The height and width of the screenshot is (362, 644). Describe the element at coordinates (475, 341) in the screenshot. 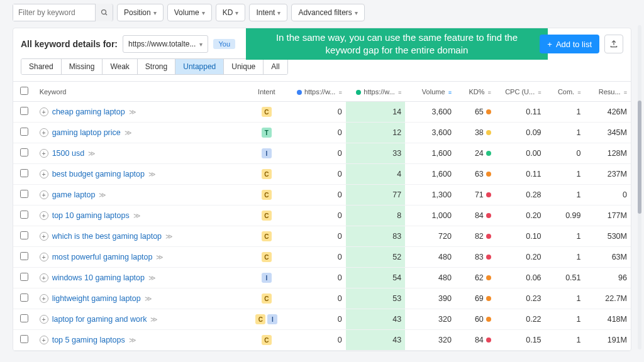

I see `cell: 84` at that location.